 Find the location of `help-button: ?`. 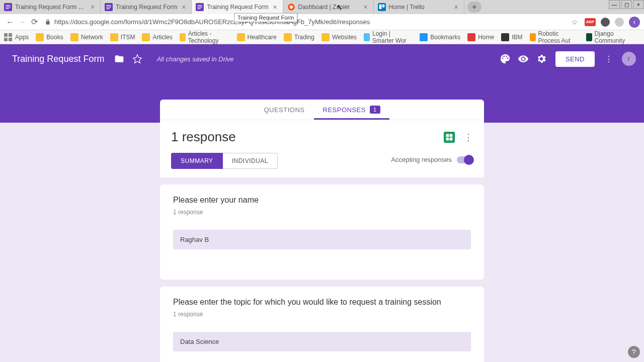

help-button: ? is located at coordinates (634, 352).